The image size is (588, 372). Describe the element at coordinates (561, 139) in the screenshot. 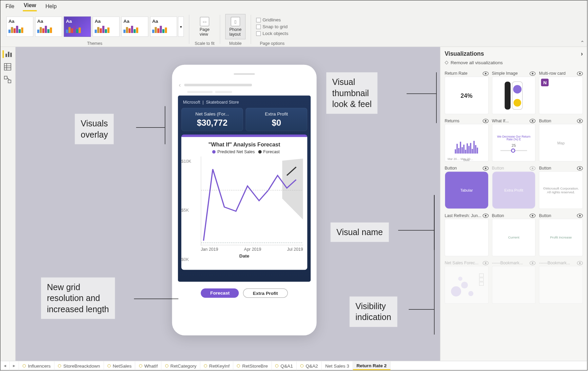

I see `viz-tile: ButtonMap` at that location.